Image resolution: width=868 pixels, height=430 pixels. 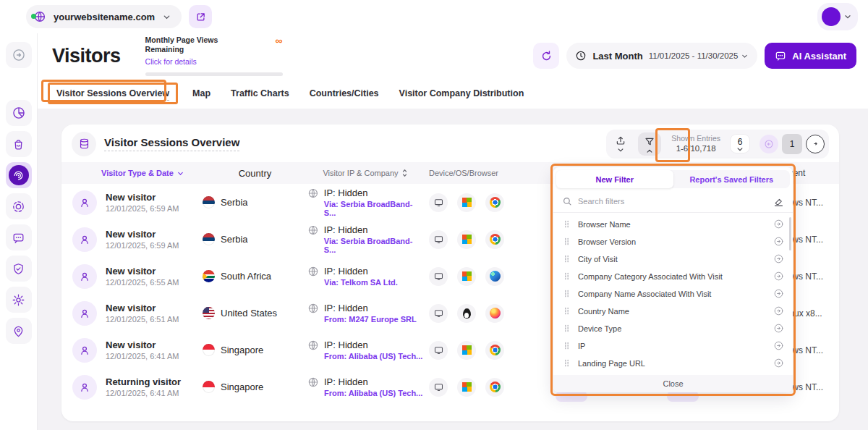 I want to click on export-icon, so click(x=621, y=141).